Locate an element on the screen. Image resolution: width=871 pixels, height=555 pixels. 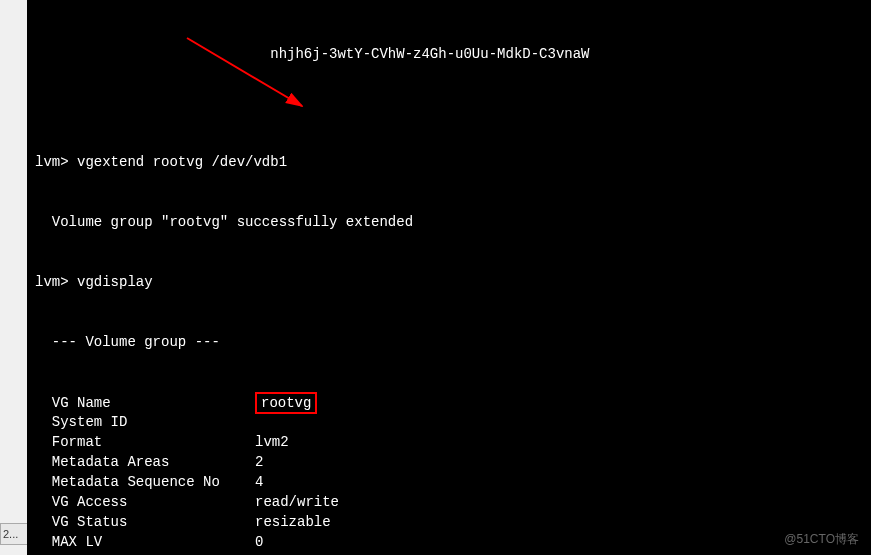
vg-field-row: System ID is located at coordinates (449, 422).